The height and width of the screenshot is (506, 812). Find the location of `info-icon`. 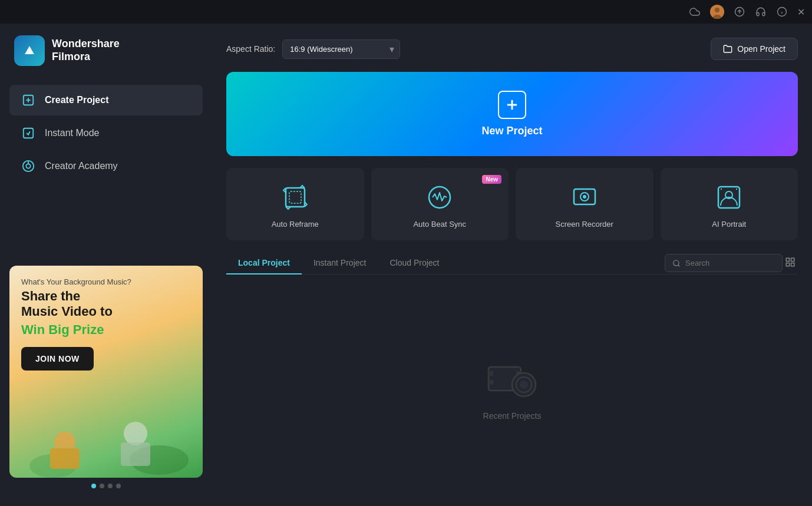

info-icon is located at coordinates (782, 12).